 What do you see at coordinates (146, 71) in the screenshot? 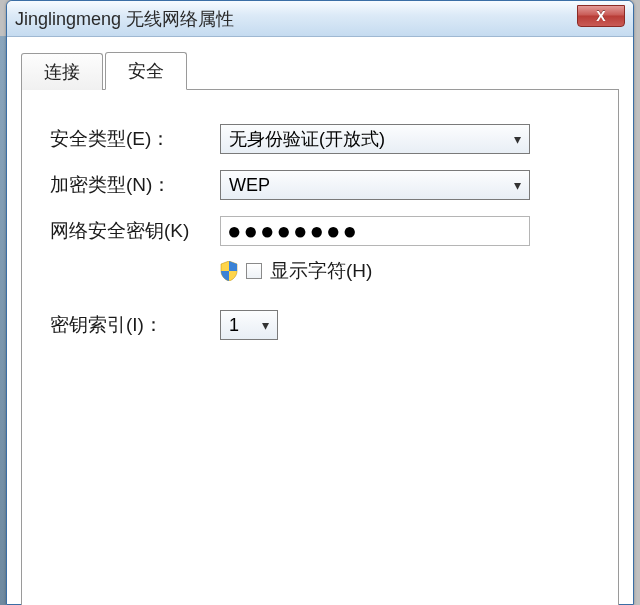
I see `tab-security: 安全` at bounding box center [146, 71].